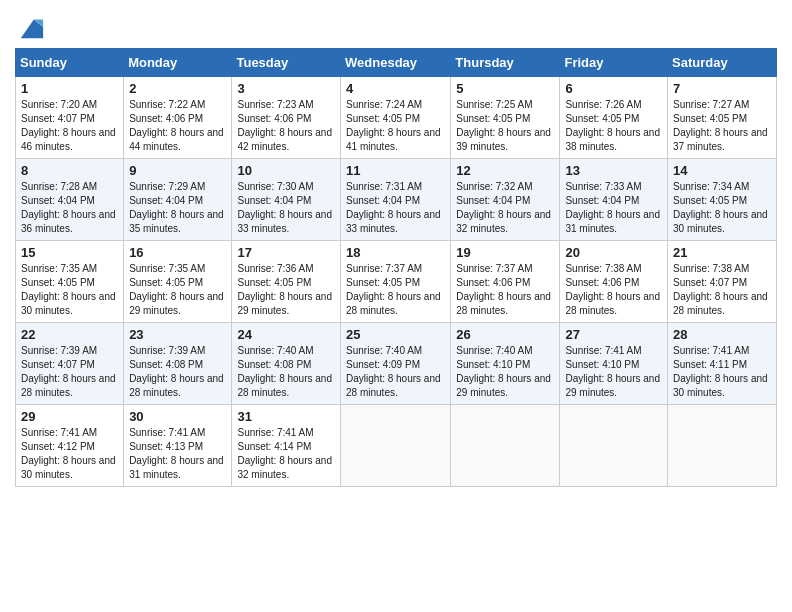  Describe the element at coordinates (70, 454) in the screenshot. I see `day-info: Sunrise: 7:41 AMSunset: 4:12 PMDaylight:…` at that location.